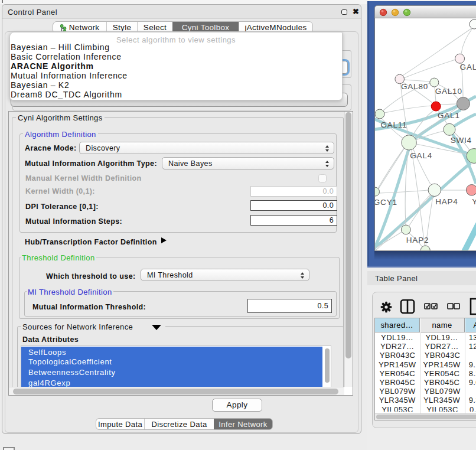 The image size is (476, 450). I want to click on svg-text: GAL1, so click(449, 116).